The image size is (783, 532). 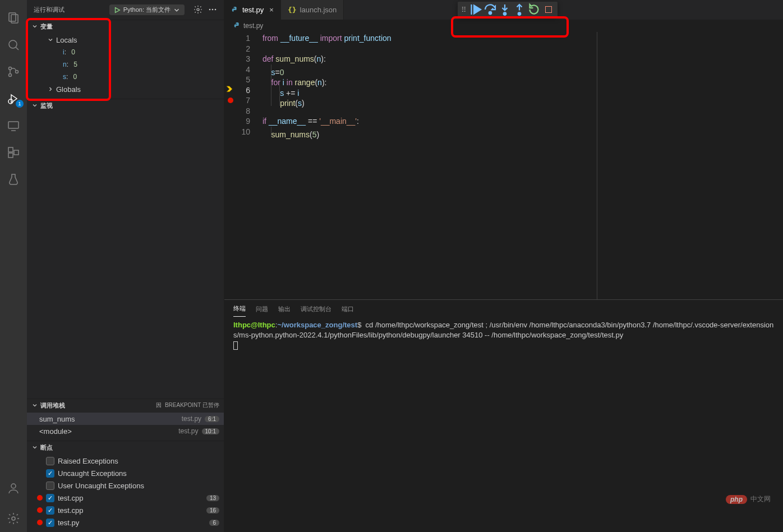 I want to click on globals-label: Globals, so click(x=68, y=90).